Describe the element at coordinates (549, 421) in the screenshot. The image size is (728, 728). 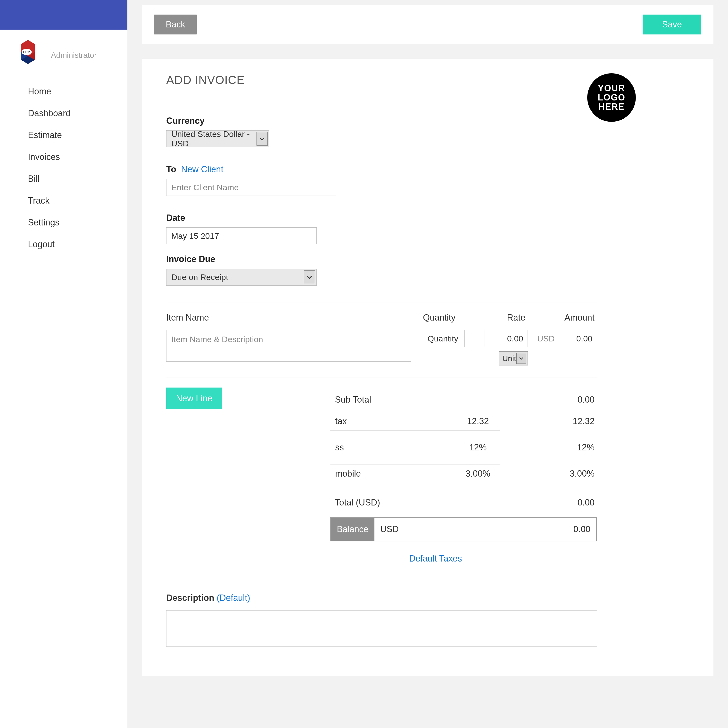
I see `tax-amount: 12.32` at that location.